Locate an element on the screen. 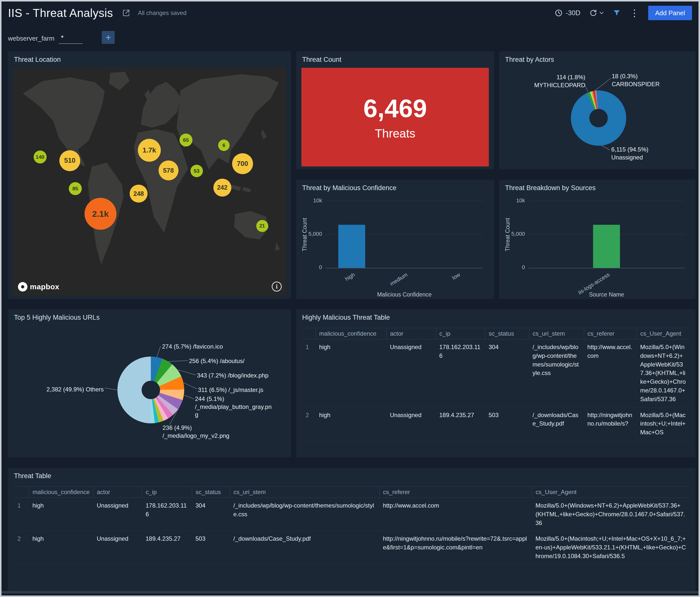  share-icon is located at coordinates (126, 13).